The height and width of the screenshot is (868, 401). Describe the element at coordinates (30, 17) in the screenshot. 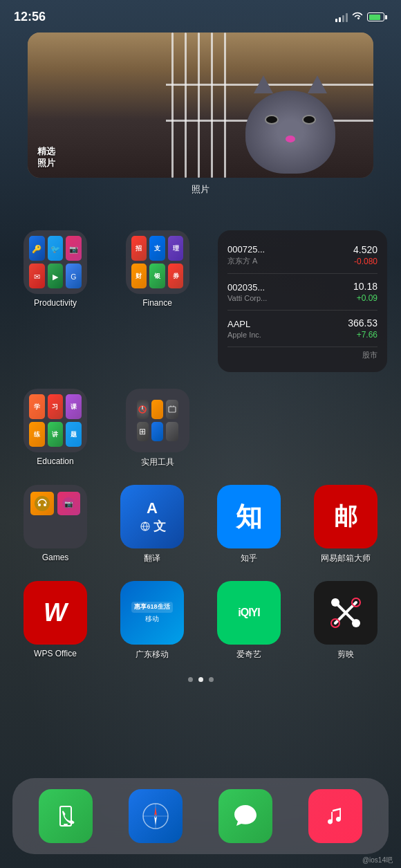

I see `status-time: 12:56` at that location.